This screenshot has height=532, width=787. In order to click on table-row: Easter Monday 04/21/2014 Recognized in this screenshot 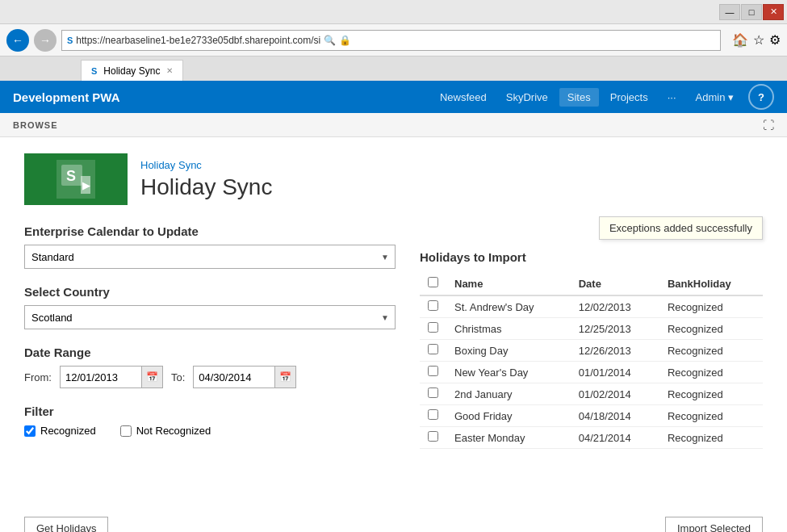, I will do `click(591, 438)`.